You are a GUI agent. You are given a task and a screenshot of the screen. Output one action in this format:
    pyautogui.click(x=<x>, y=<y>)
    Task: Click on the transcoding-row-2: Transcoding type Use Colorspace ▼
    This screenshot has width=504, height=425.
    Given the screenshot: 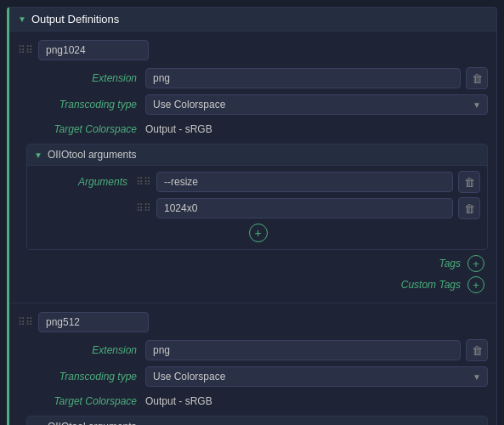 What is the action you would take?
    pyautogui.click(x=253, y=377)
    